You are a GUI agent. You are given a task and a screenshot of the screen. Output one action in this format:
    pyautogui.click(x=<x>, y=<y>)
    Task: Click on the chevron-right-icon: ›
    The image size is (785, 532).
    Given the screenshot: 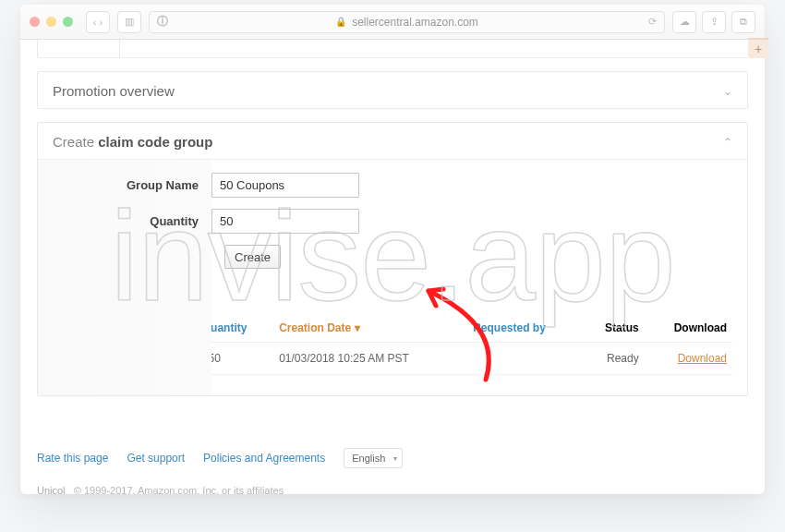 What is the action you would take?
    pyautogui.click(x=102, y=22)
    